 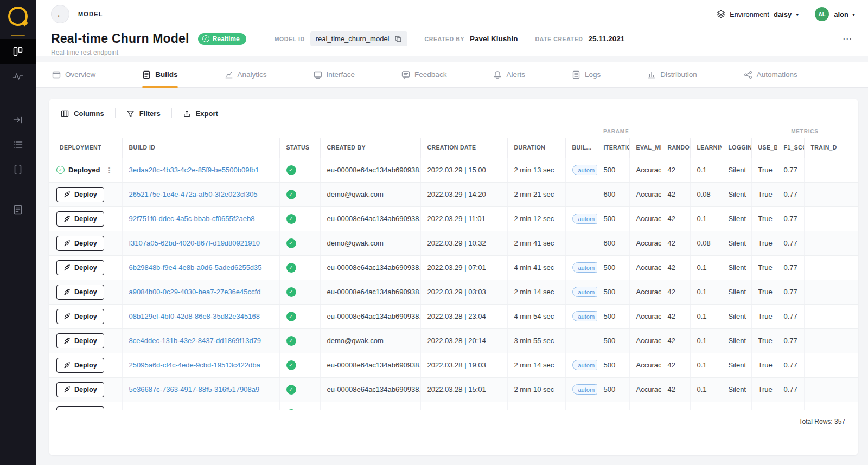 What do you see at coordinates (672, 75) in the screenshot?
I see `tab-distribution: Distribution` at bounding box center [672, 75].